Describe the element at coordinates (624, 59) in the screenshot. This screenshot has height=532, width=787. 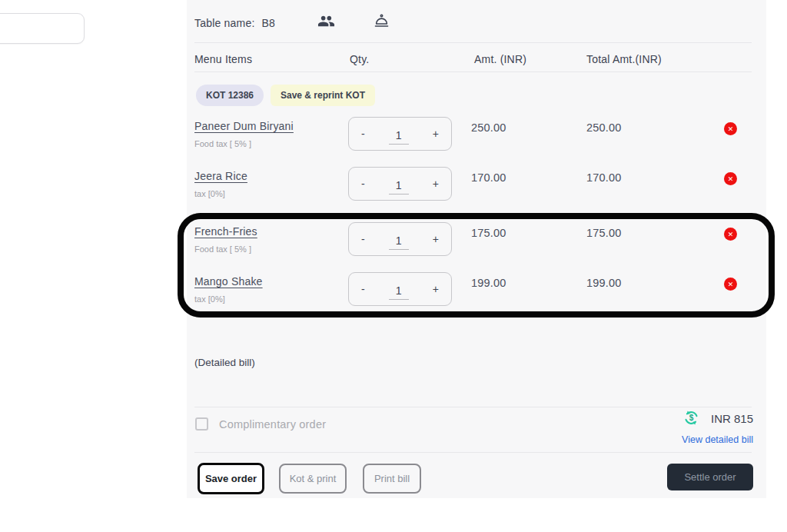
I see `col-header-total: Total Amt.(INR)` at that location.